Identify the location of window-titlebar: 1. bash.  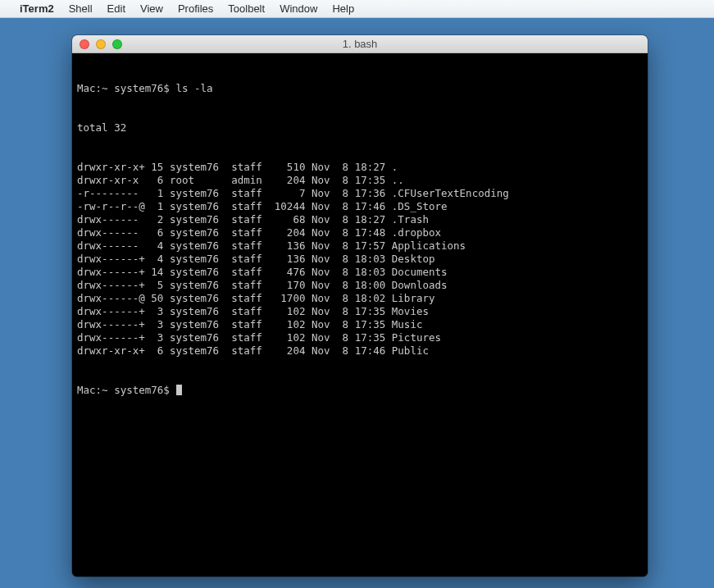
(360, 44).